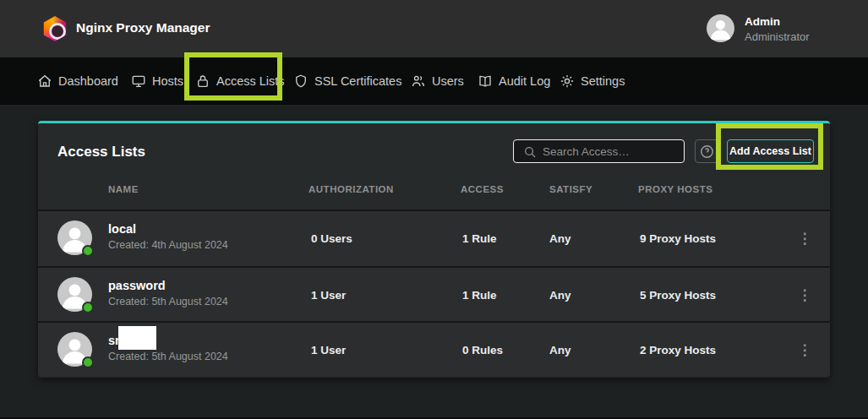 The image size is (868, 419). Describe the element at coordinates (524, 81) in the screenshot. I see `nav-label: Audit Log` at that location.